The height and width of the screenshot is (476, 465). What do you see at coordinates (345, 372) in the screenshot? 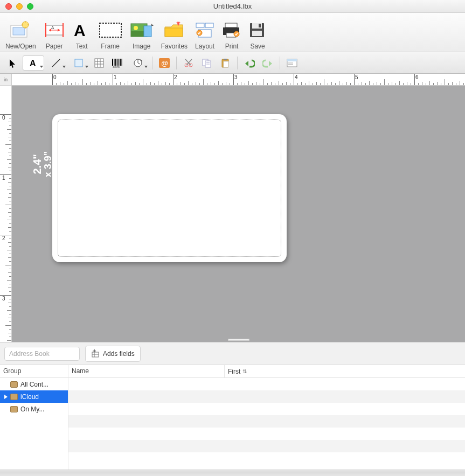
I see `column-header-first: First ⇅` at bounding box center [345, 372].